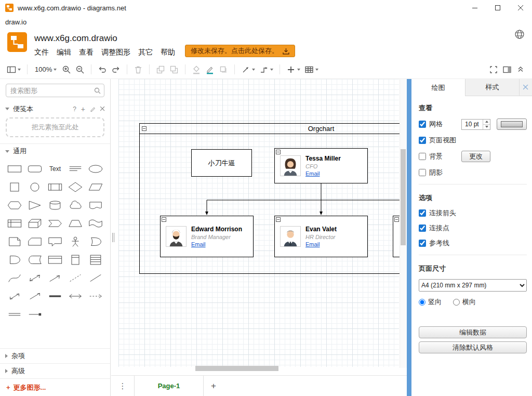 This screenshot has height=396, width=532. Describe the element at coordinates (34, 314) in the screenshot. I see `shape-square-end-edge` at that location.